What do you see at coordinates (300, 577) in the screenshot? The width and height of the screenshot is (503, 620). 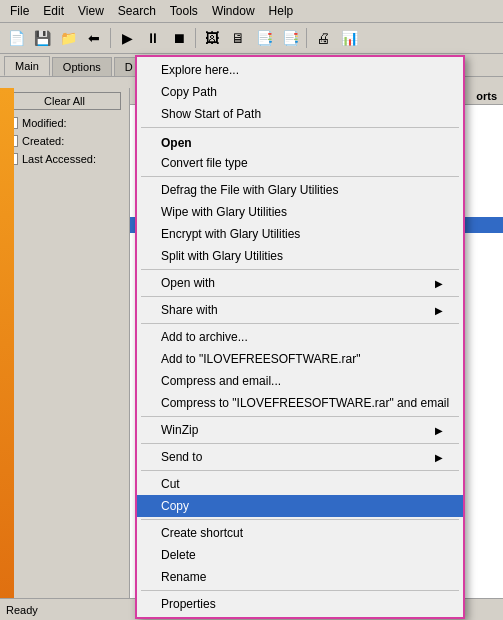 I see `context-menu-item: Rename` at bounding box center [300, 577].